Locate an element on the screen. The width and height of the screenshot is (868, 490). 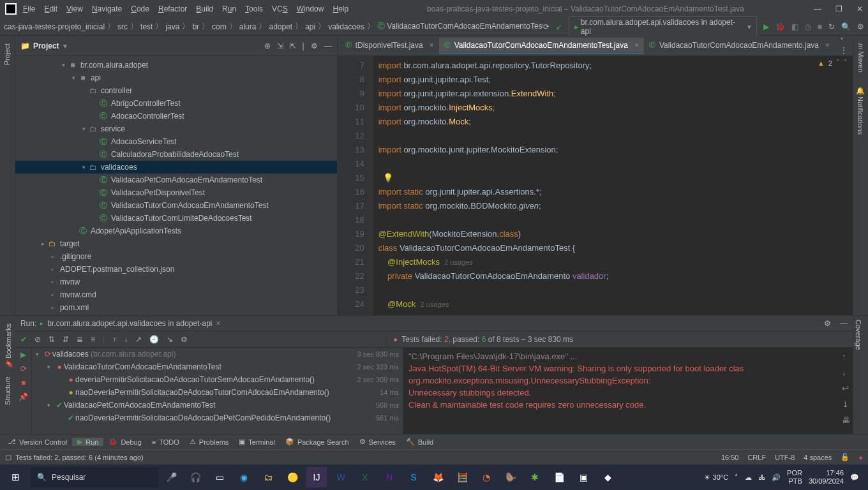
readonly-lock-icon: 🔓 is located at coordinates (845, 457).